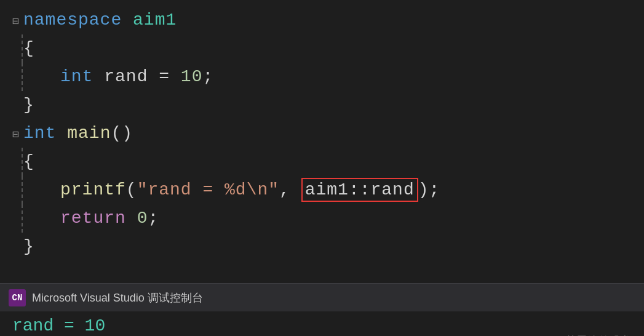 This screenshot has width=644, height=336. Describe the element at coordinates (322, 162) in the screenshot. I see `code-line-open2: {` at that location.